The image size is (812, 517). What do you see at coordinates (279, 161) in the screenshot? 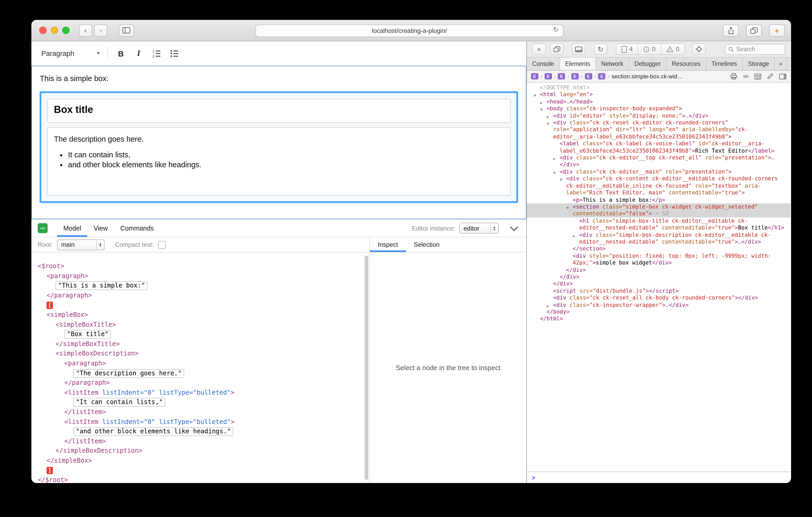
I see `simple-box-description: The description goes here. It can contai…` at bounding box center [279, 161].